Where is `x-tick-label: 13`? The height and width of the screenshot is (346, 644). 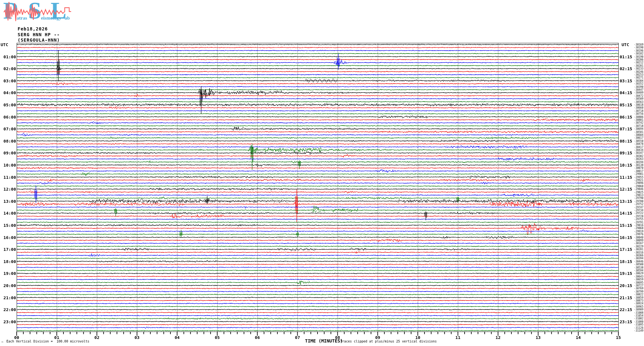 x-tick-label: 13 is located at coordinates (538, 338).